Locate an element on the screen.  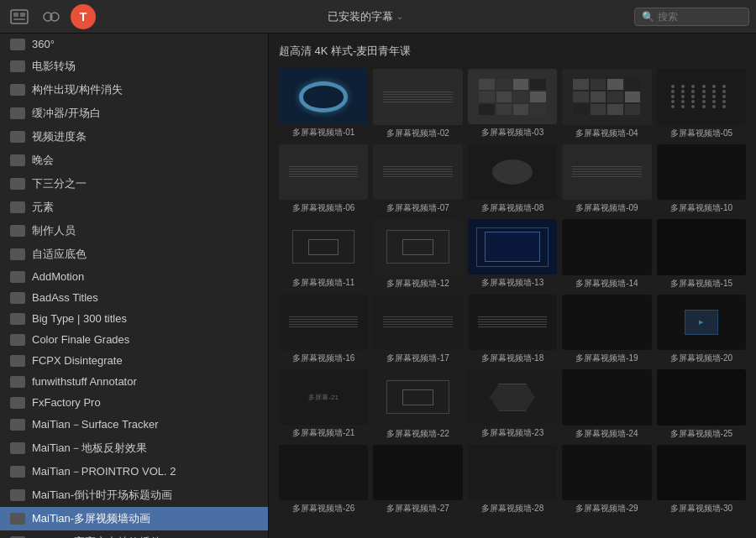
grid-item: 多屏幕视频墙-23 is located at coordinates (512, 405).